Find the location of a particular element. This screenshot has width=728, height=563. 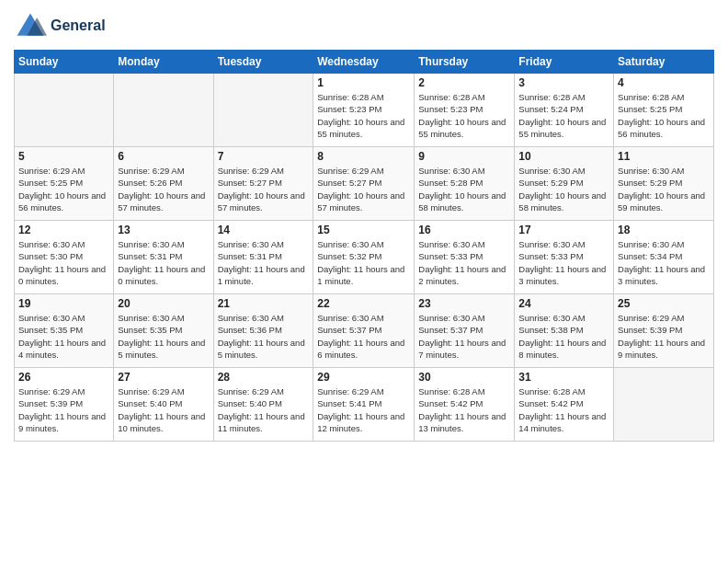

week-row-3: 12Sunrise: 6:30 AMSunset: 5:30 PMDayligh… is located at coordinates (364, 258).